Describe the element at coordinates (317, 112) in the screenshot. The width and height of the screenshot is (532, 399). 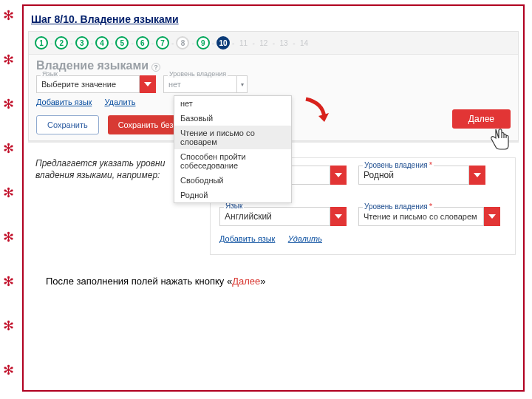
I see `annotation-arrow-icon` at that location.